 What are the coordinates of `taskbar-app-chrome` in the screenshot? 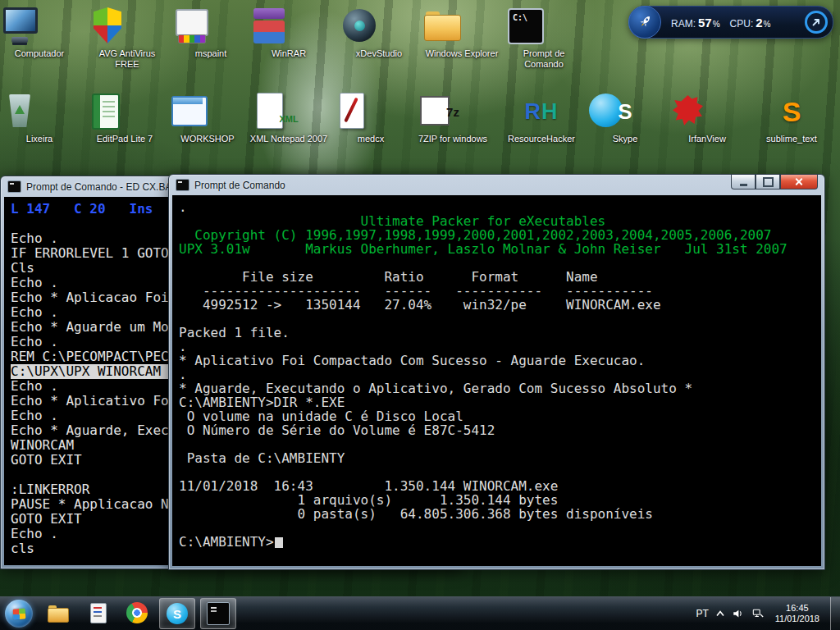 It's located at (137, 613).